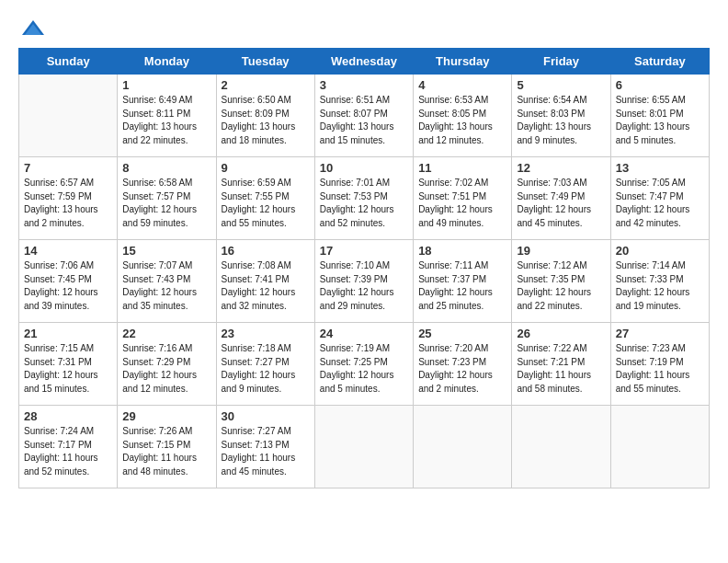 Image resolution: width=728 pixels, height=563 pixels. Describe the element at coordinates (561, 85) in the screenshot. I see `day-number: 5` at that location.